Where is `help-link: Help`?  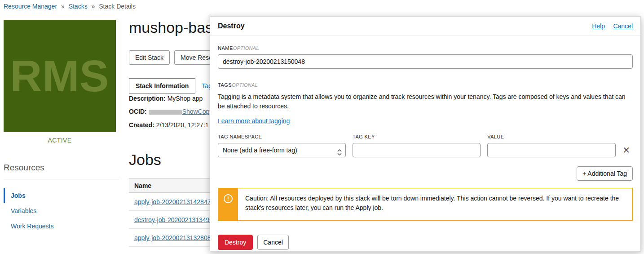 help-link: Help is located at coordinates (598, 26).